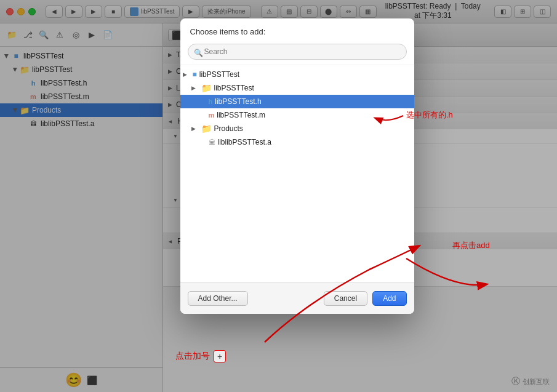  I want to click on modal-title: Choose items to add:, so click(297, 30).